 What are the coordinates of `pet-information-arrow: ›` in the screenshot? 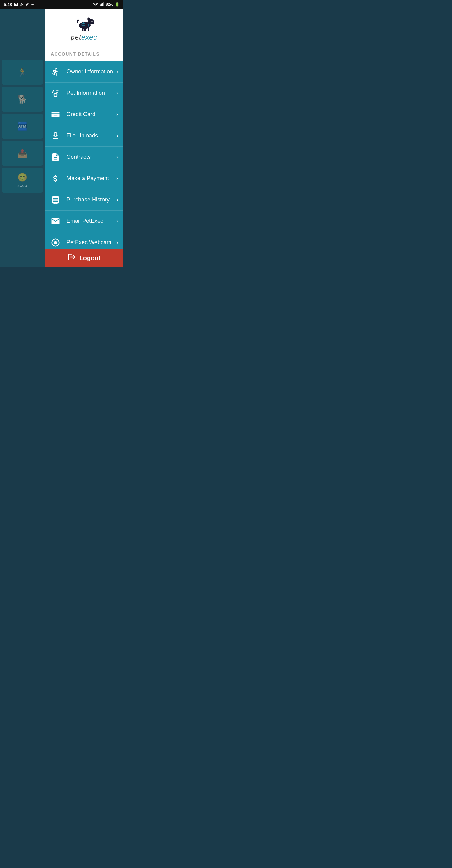 It's located at (117, 93).